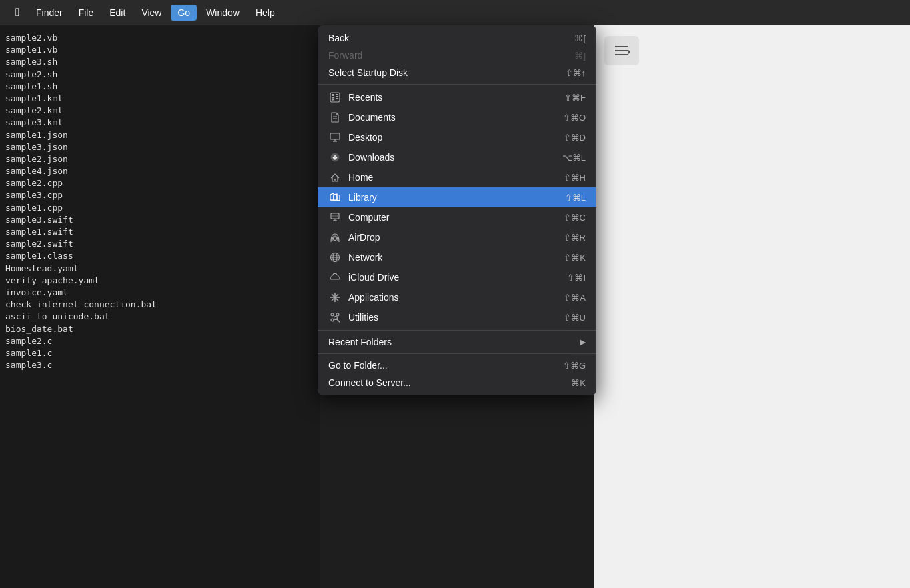 This screenshot has width=910, height=588. I want to click on view-menu: View, so click(151, 13).